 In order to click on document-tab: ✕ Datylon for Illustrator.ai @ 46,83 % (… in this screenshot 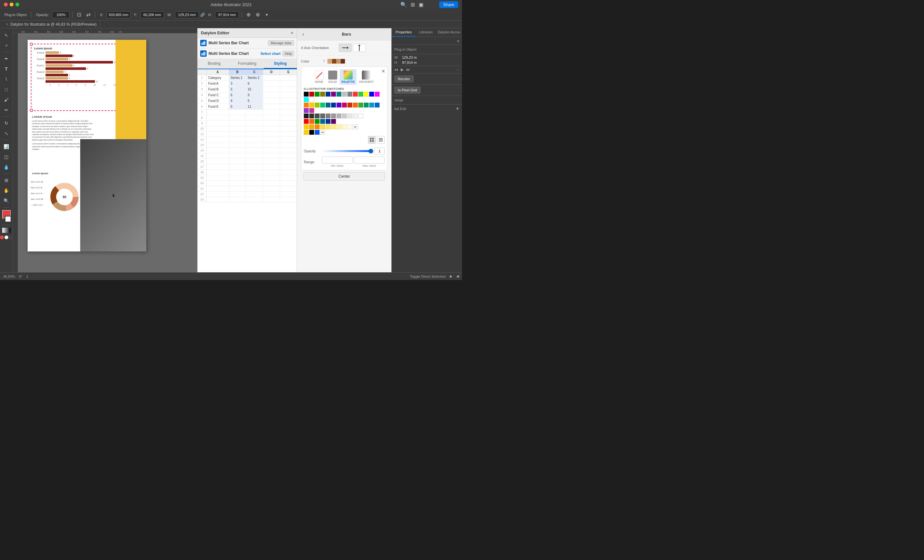, I will do `click(51, 24)`.